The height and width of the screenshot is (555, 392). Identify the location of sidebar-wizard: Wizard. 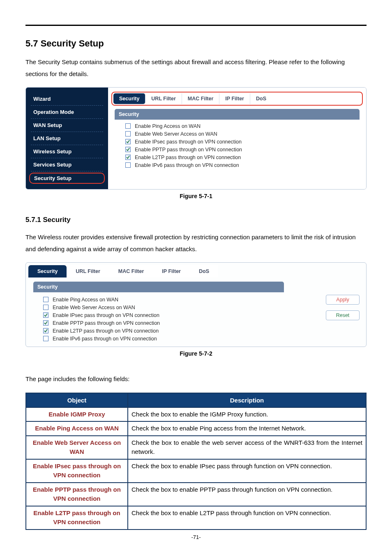
(67, 99).